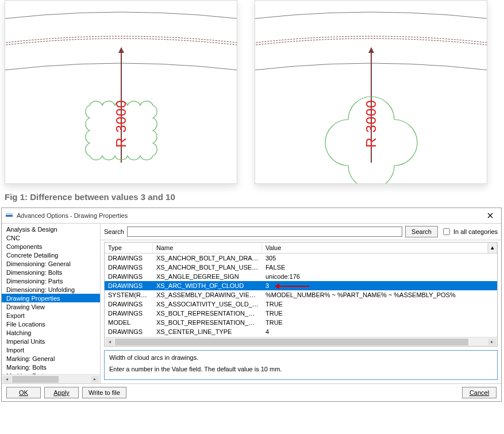 The width and height of the screenshot is (504, 434). What do you see at coordinates (375, 267) in the screenshot?
I see `cell-value: FALSE` at bounding box center [375, 267].